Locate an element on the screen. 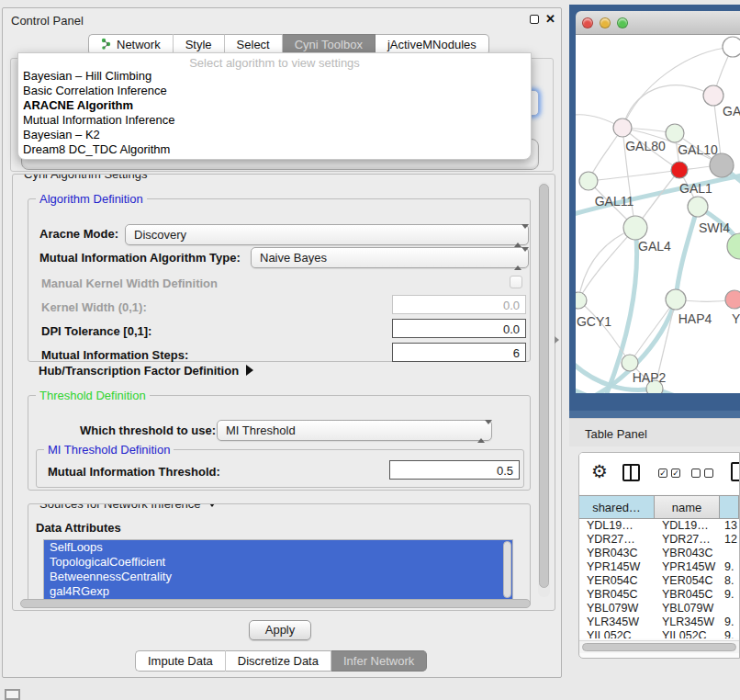 The width and height of the screenshot is (740, 700). table-row: YER054CYER054C8. is located at coordinates (659, 581).